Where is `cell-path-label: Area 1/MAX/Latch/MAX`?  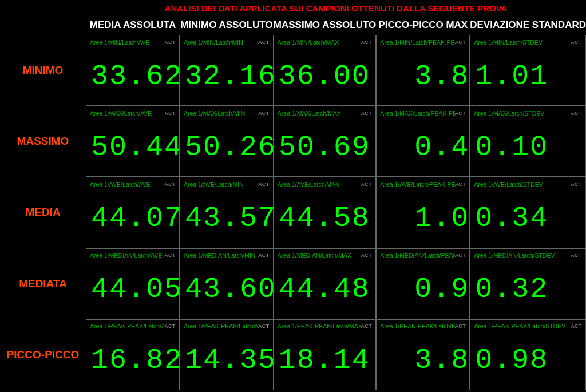 cell-path-label: Area 1/MAX/Latch/MAX is located at coordinates (309, 113).